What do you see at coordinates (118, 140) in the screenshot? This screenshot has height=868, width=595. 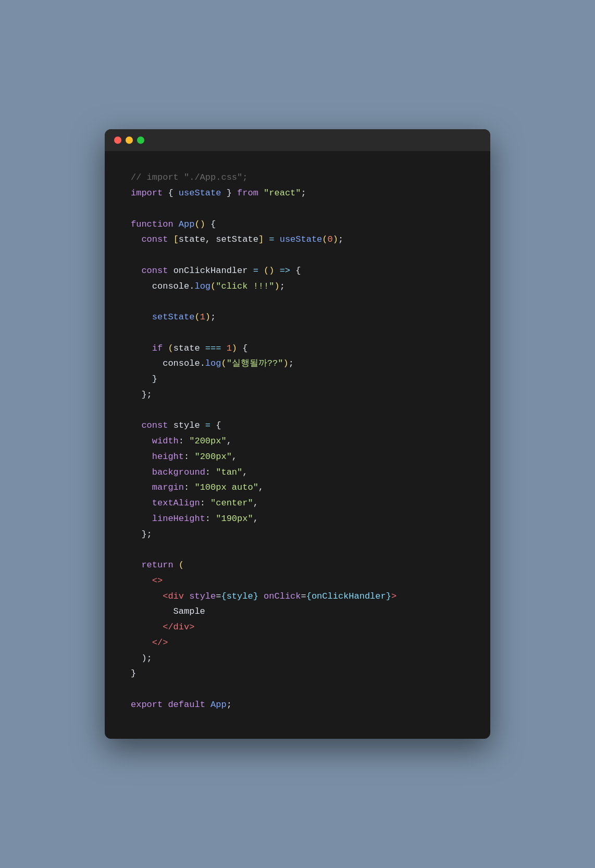 I see `close-button` at bounding box center [118, 140].